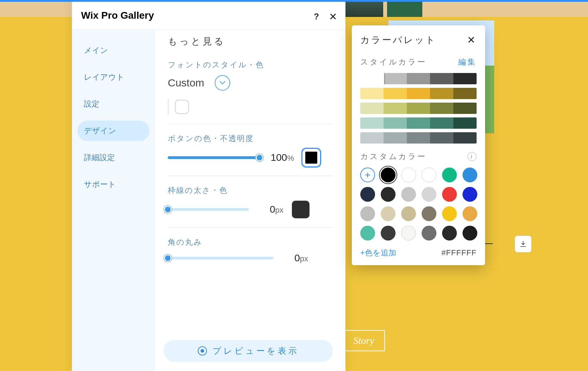 This screenshot has height=371, width=588. What do you see at coordinates (301, 209) in the screenshot?
I see `border-color-swatch` at bounding box center [301, 209].